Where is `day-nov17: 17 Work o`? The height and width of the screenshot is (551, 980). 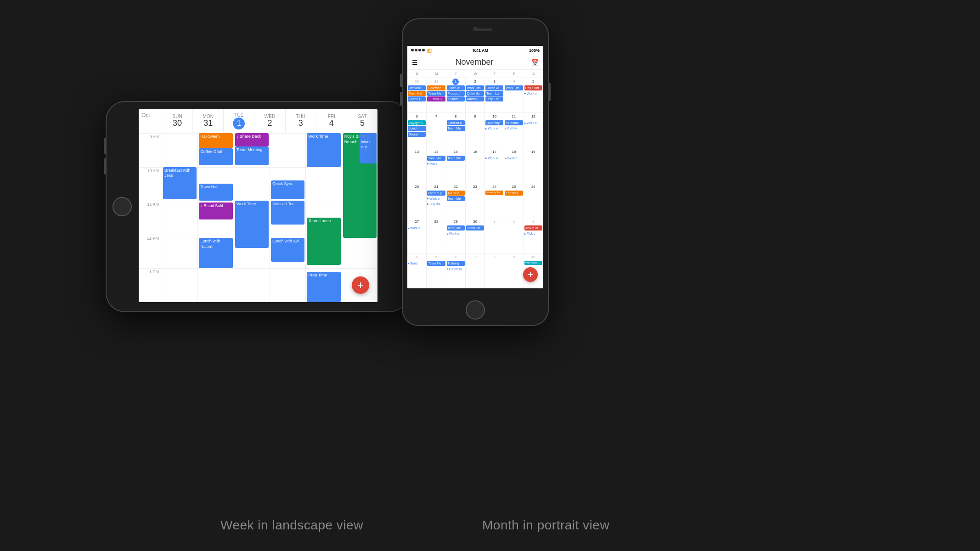 day-nov17: 17 Work o is located at coordinates (495, 165).